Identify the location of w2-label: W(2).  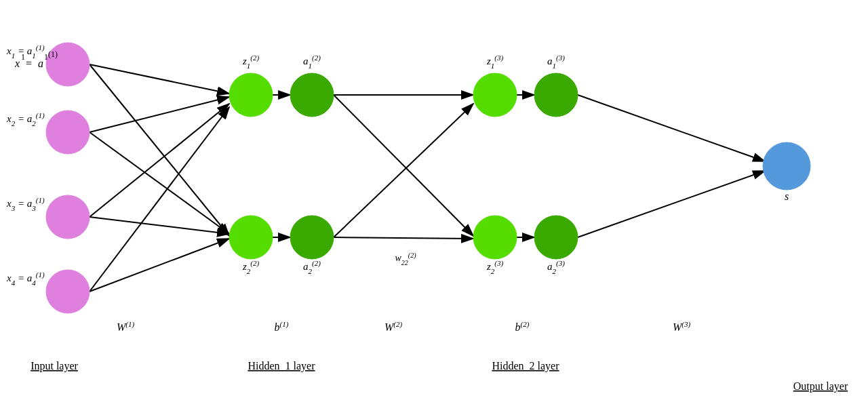
(393, 327).